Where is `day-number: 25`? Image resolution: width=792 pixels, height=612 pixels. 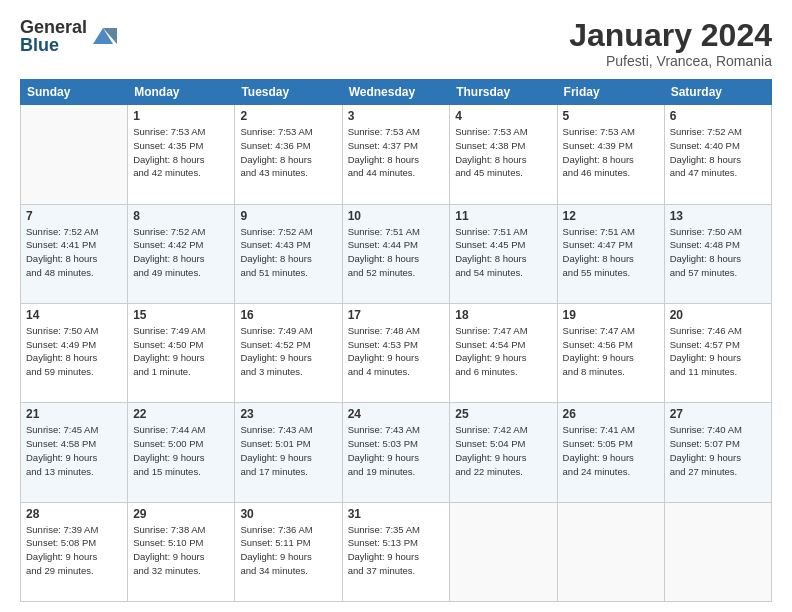
day-number: 25 is located at coordinates (503, 414).